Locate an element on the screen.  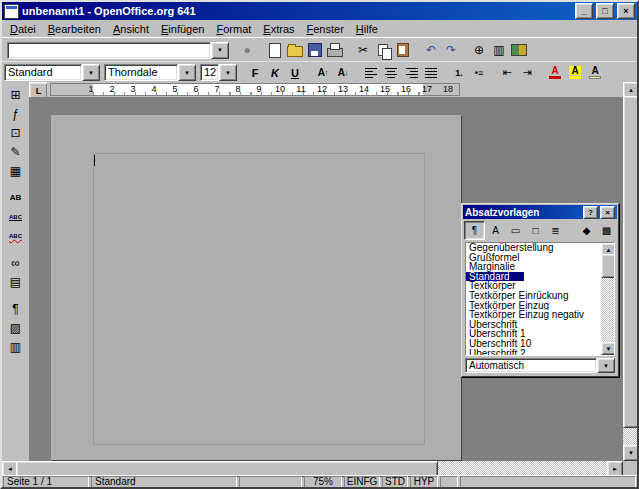
menu-format: Format is located at coordinates (234, 29).